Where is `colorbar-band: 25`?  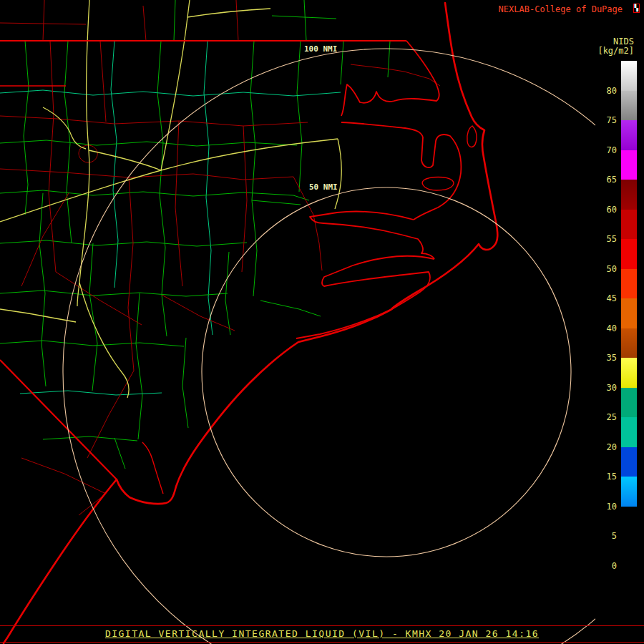 colorbar-band: 25 is located at coordinates (629, 403).